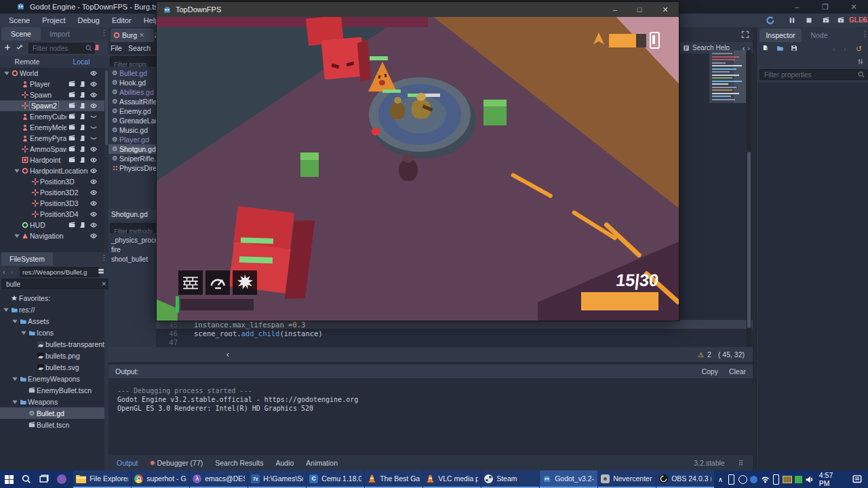 The width and height of the screenshot is (868, 488). Describe the element at coordinates (228, 354) in the screenshot. I see `collapse-scripts-icon: ‹` at that location.